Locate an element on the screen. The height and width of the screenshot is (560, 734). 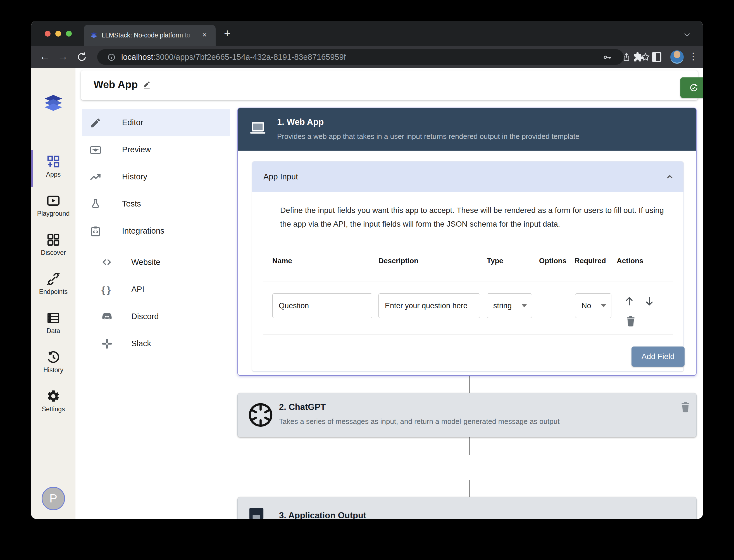
sidebar-item-settings: Settings is located at coordinates (53, 401).